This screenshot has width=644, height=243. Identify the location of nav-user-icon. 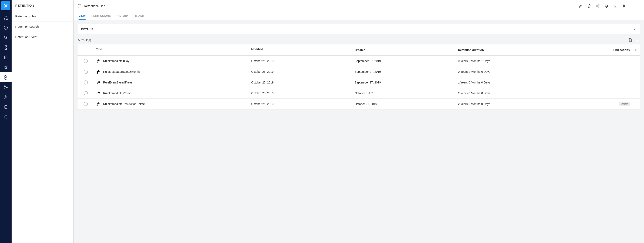
(6, 97).